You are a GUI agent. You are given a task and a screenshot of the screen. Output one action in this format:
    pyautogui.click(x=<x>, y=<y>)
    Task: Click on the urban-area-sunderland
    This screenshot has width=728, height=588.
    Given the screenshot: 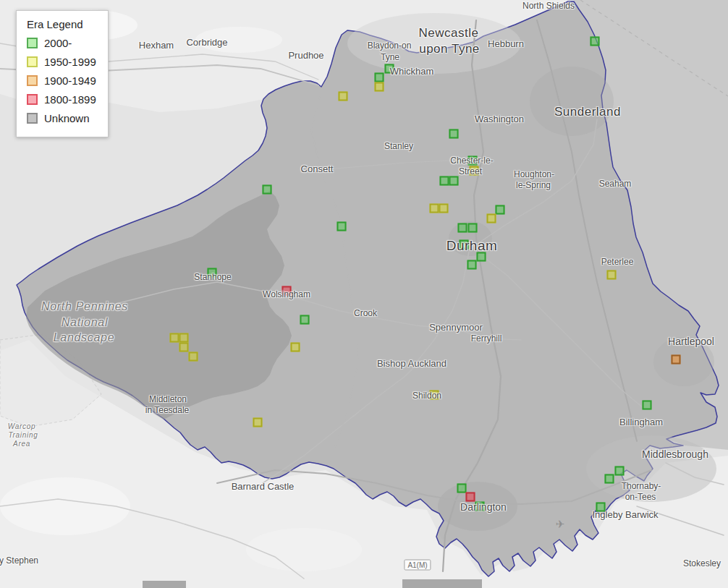 What is the action you would take?
    pyautogui.click(x=572, y=101)
    